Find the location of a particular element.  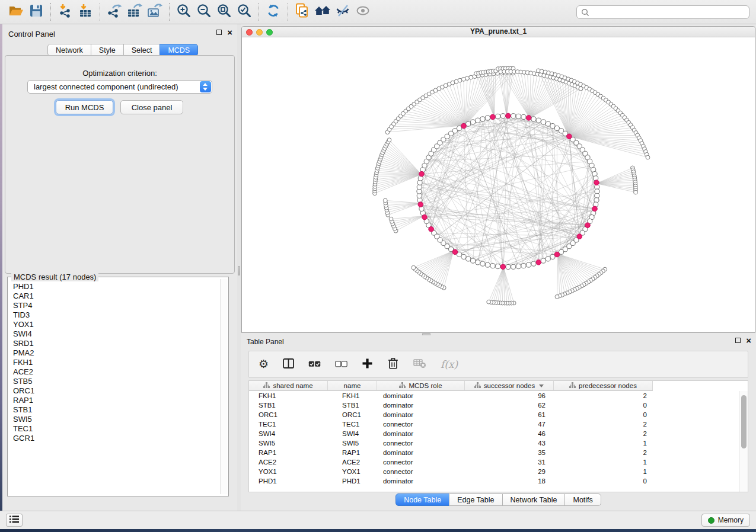

table-cell: 96 is located at coordinates (509, 396).